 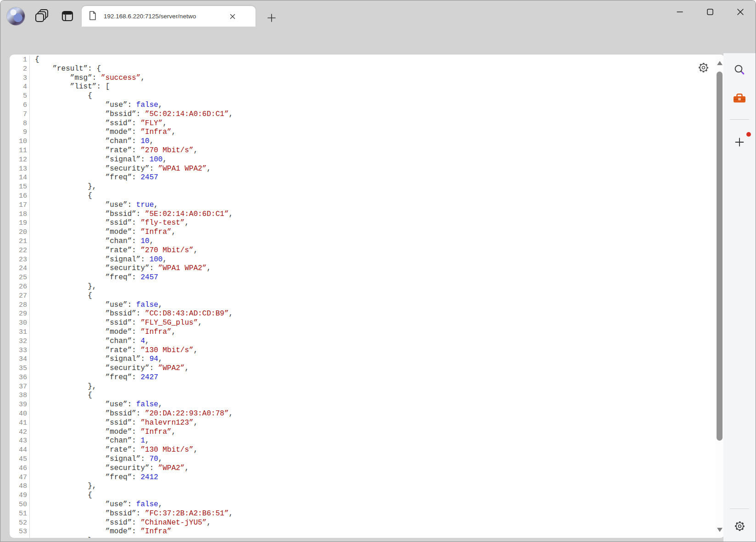 What do you see at coordinates (362, 251) in the screenshot?
I see `json-line: 22 ”rate”: ”270 Mbit/s”,` at bounding box center [362, 251].